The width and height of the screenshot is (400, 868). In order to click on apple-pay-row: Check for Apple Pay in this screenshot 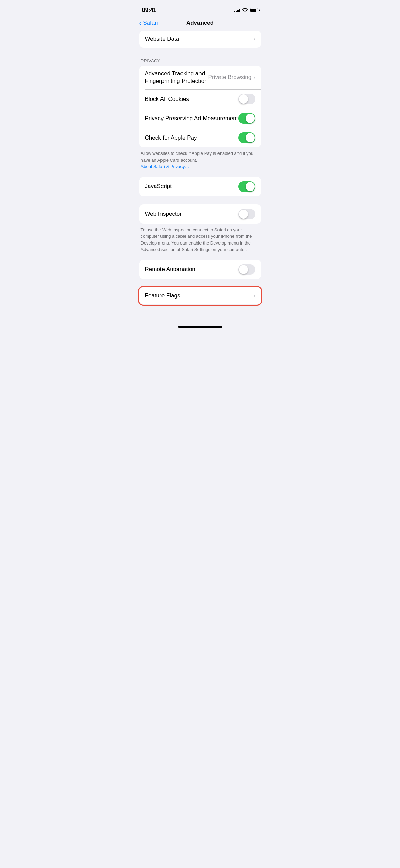, I will do `click(200, 138)`.